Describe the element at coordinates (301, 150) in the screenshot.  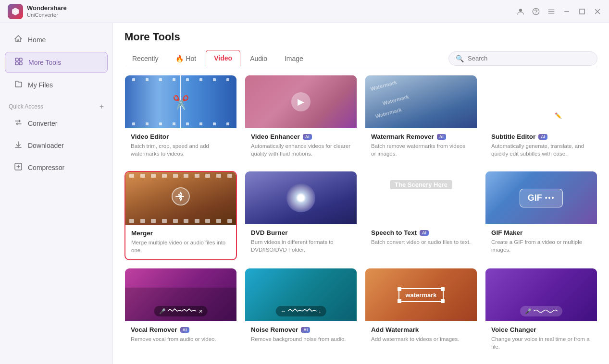
I see `tool-desc-video-enhancer: Automatically enhance videos for clearer…` at that location.